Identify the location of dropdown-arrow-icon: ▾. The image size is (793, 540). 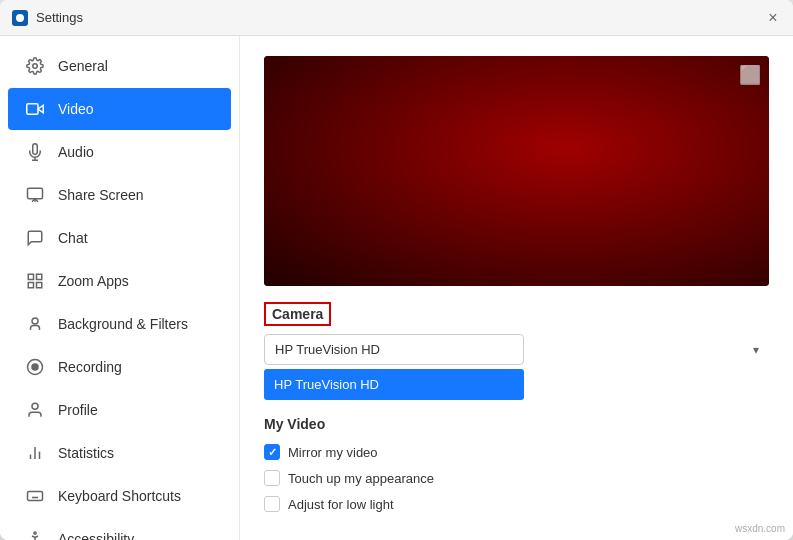
(756, 350).